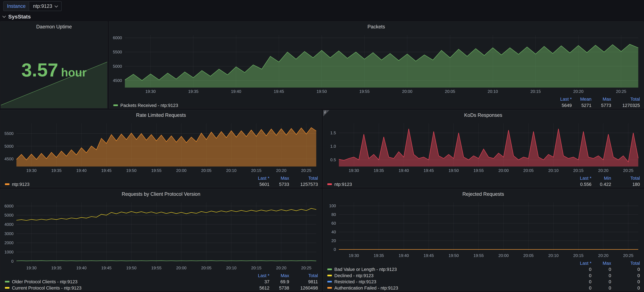 This screenshot has width=644, height=292. What do you see at coordinates (322, 17) in the screenshot?
I see `row-sysstats: SysStats` at bounding box center [322, 17].